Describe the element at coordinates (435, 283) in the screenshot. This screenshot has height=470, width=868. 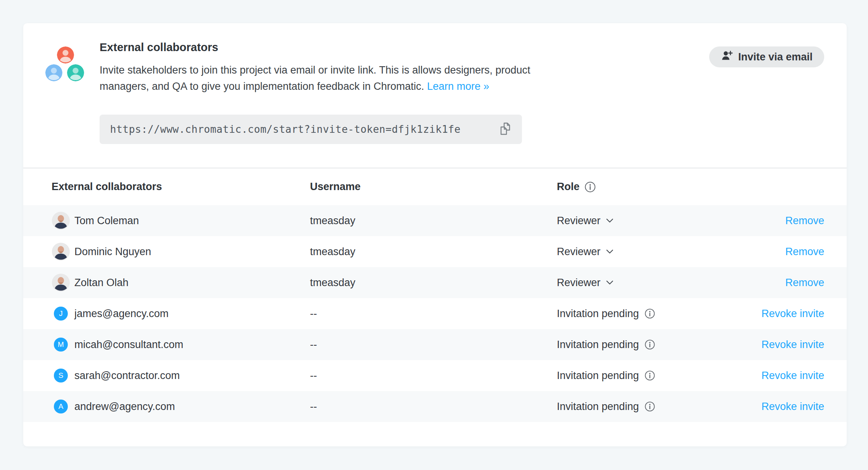
I see `table-row: Zoltan Olah tmeasday Reviewer Remove` at that location.